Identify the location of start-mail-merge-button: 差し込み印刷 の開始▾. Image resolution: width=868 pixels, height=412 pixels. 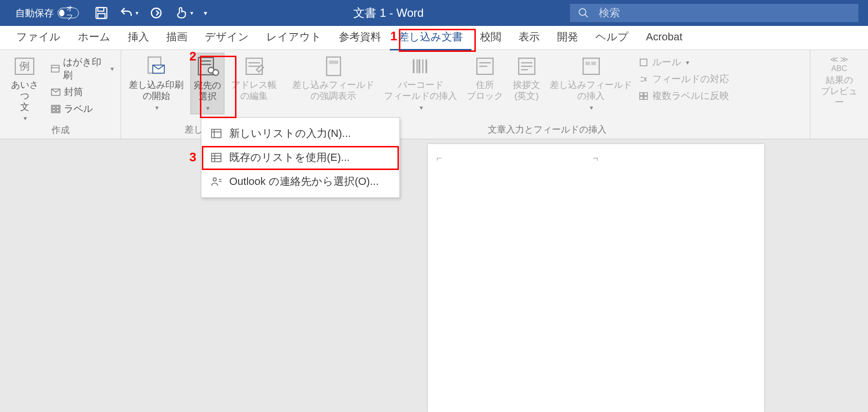
(156, 83).